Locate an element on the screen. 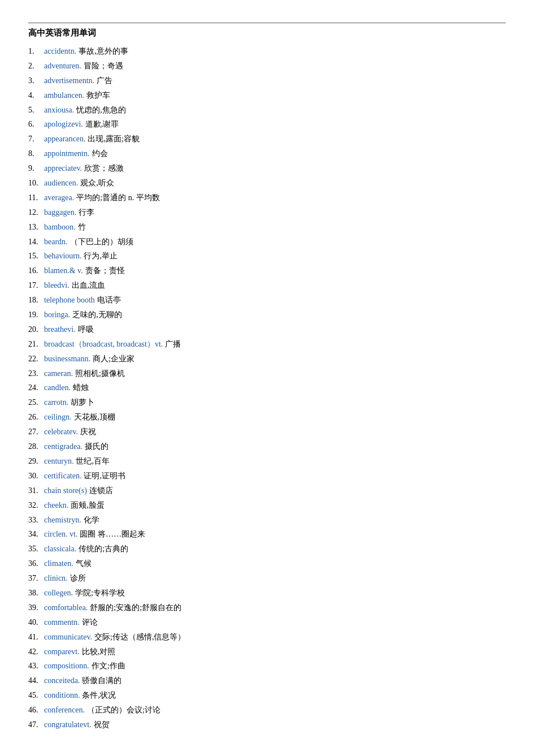 The image size is (534, 756). word-number: 6. is located at coordinates (36, 124).